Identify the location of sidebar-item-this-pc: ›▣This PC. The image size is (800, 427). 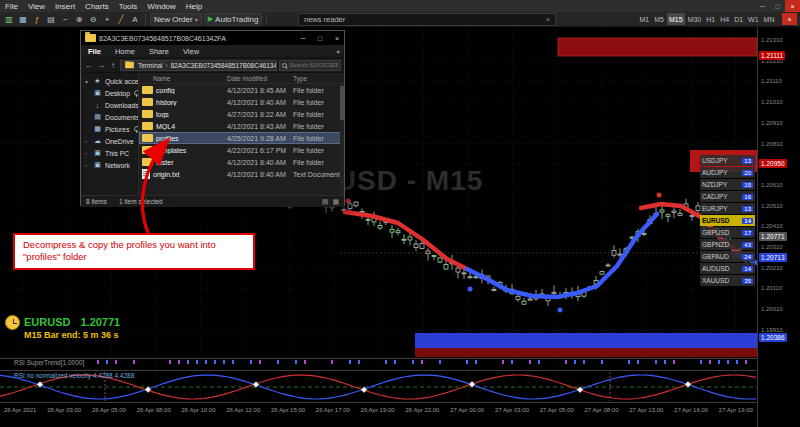
(110, 153).